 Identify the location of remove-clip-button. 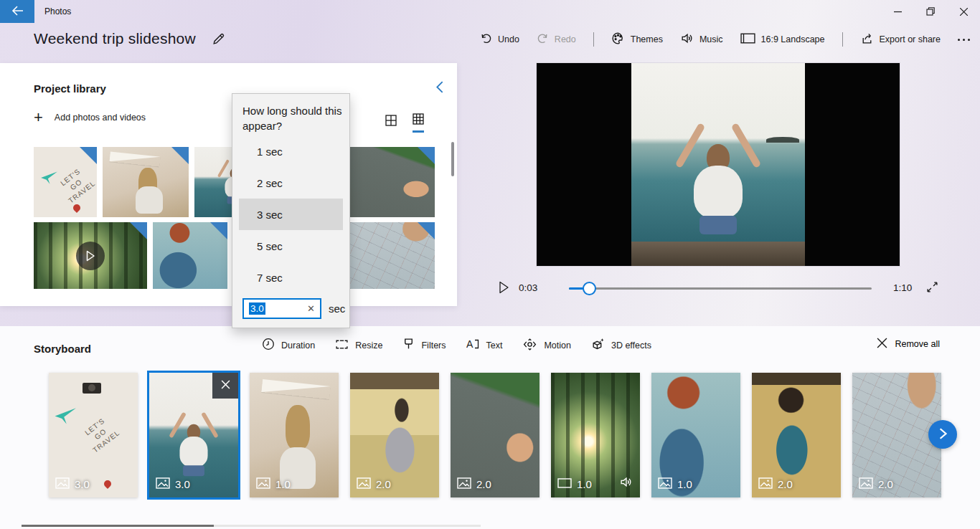
(225, 386).